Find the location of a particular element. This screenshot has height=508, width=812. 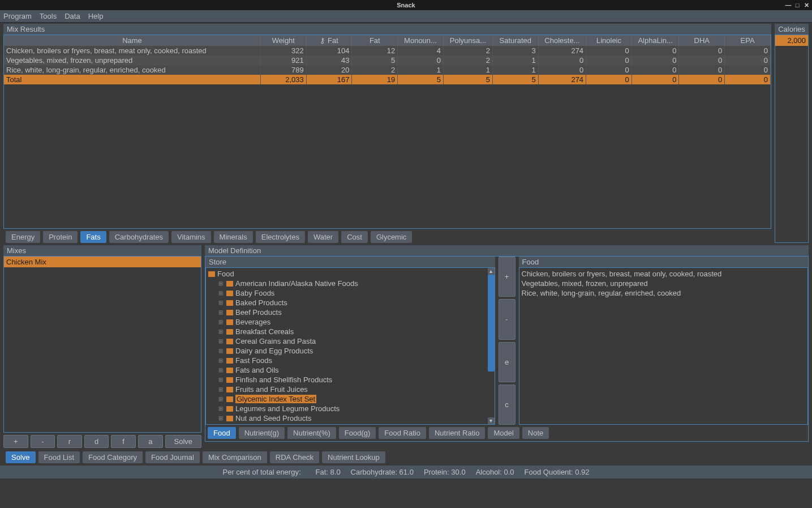

column-header: Saturated is located at coordinates (515, 41).